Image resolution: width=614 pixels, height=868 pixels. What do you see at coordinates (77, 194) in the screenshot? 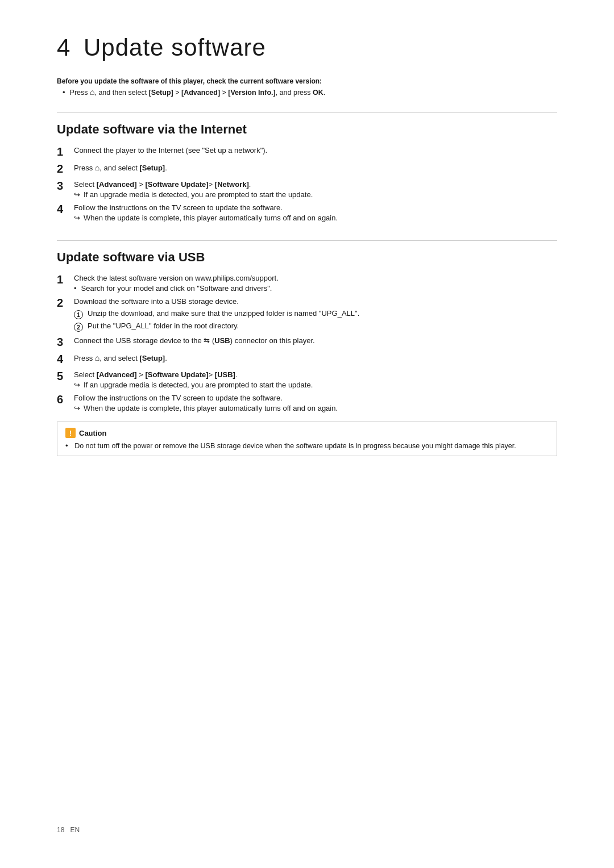
I see `arrow-icon: ↪` at bounding box center [77, 194].